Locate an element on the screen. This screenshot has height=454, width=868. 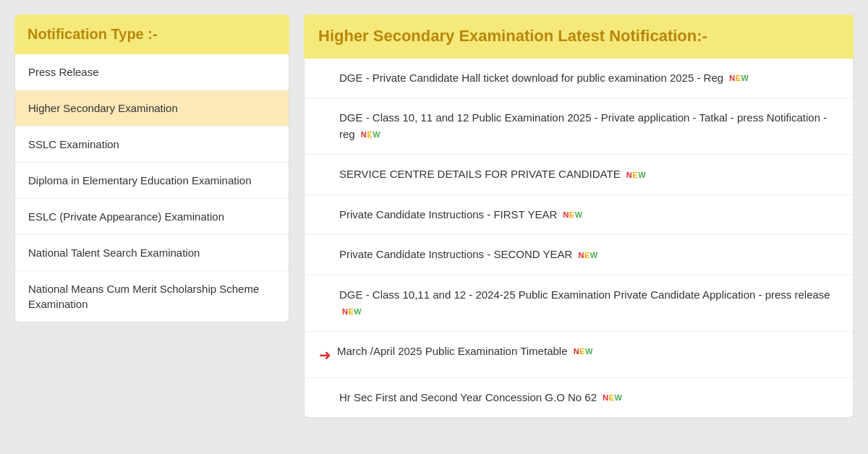
notification-item-n3: SERVICE CENTRE DETAILS FOR PRIVATE CANDI… is located at coordinates (579, 175).